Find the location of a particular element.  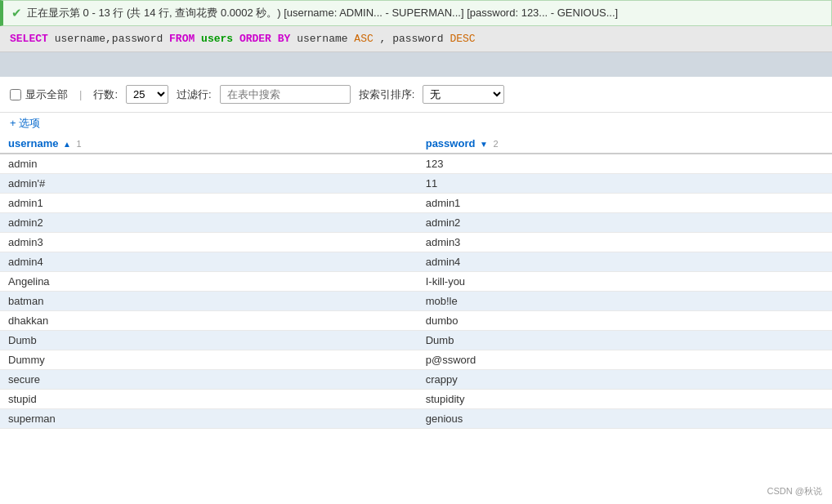

table-row: admin1admin1 is located at coordinates (416, 203).